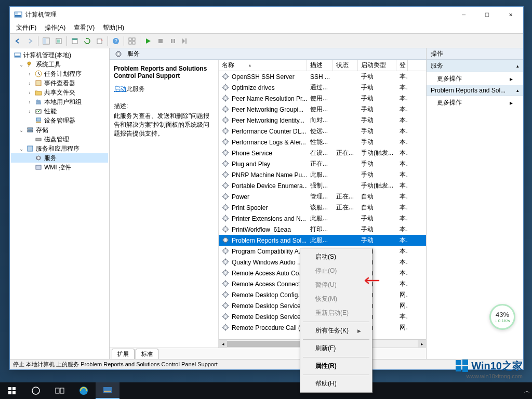 The image size is (532, 399). I want to click on tree-item-task-scheduler: ›任务计划程序, so click(59, 74).